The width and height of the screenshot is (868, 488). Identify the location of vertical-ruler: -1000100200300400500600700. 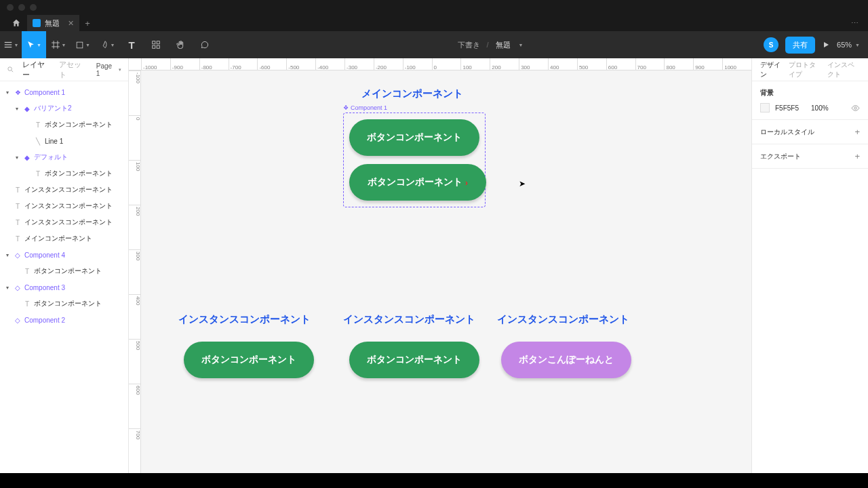
(135, 266).